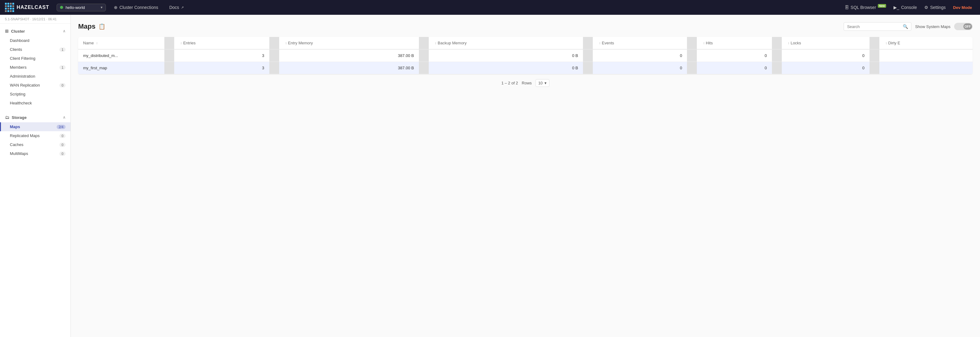 The width and height of the screenshot is (980, 337). I want to click on toggle-knob: OFF, so click(968, 27).